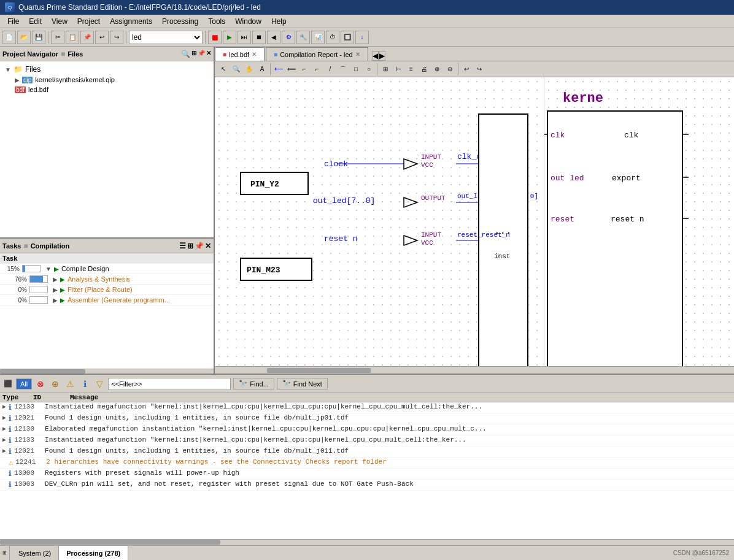 The height and width of the screenshot is (560, 734). What do you see at coordinates (358, 54) in the screenshot?
I see `tab-compilation-close: ✕` at bounding box center [358, 54].